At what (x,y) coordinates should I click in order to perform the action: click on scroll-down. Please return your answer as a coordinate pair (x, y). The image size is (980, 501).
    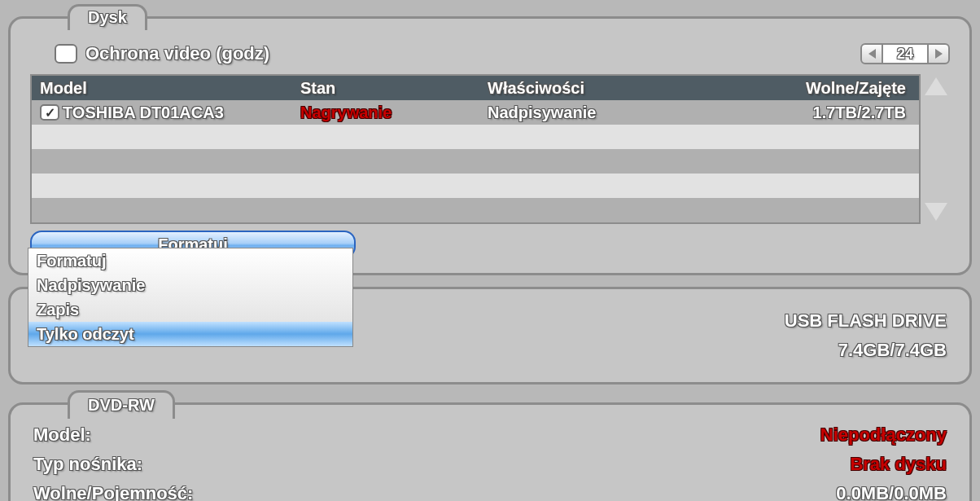
    Looking at the image, I should click on (936, 212).